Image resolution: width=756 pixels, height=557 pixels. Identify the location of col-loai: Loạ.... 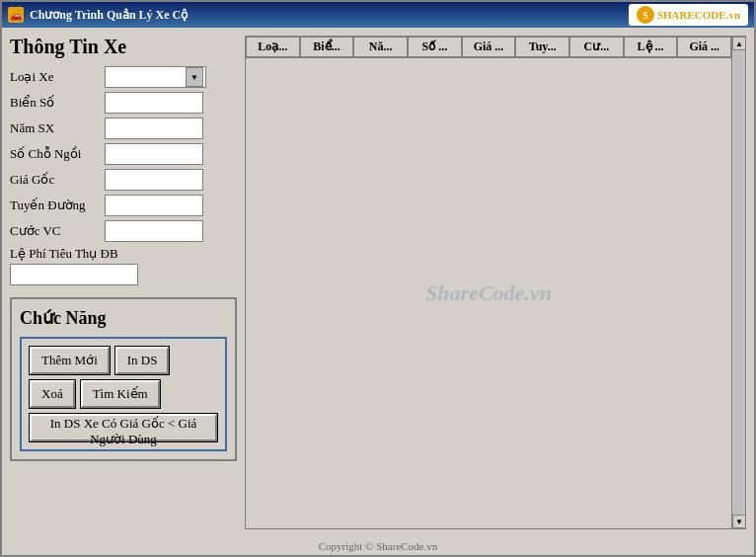
(272, 47).